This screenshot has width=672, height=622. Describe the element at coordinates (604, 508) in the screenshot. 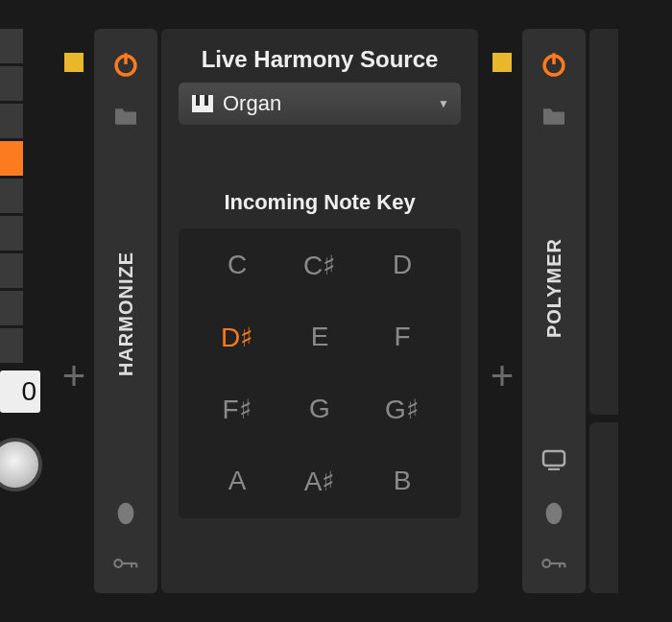

I see `panel-sliver-lower` at that location.